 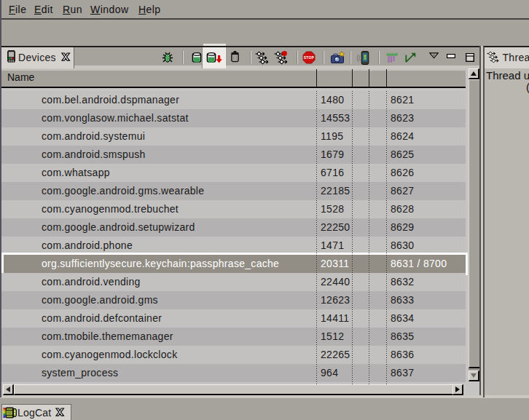 I want to click on svg-text: STOP, so click(x=309, y=58).